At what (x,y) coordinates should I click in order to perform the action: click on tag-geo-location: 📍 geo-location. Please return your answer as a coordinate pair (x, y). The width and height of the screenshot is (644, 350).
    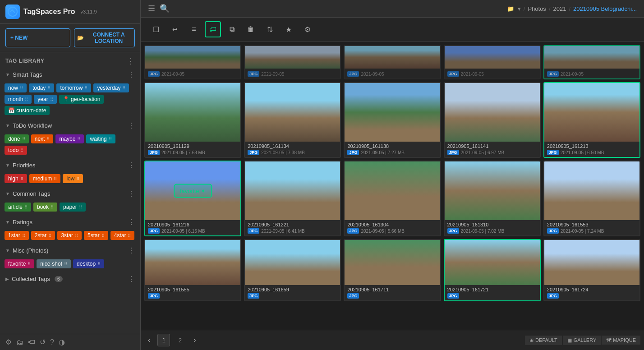
    Looking at the image, I should click on (82, 99).